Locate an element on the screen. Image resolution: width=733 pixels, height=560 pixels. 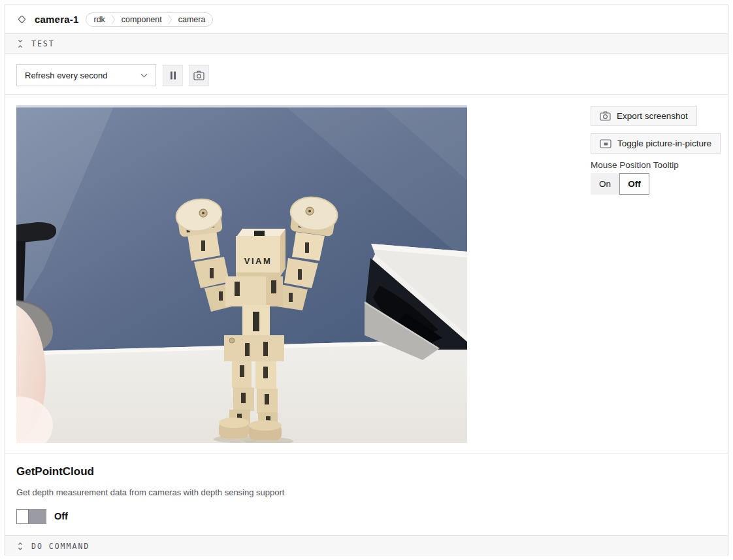
pip-icon is located at coordinates (606, 144).